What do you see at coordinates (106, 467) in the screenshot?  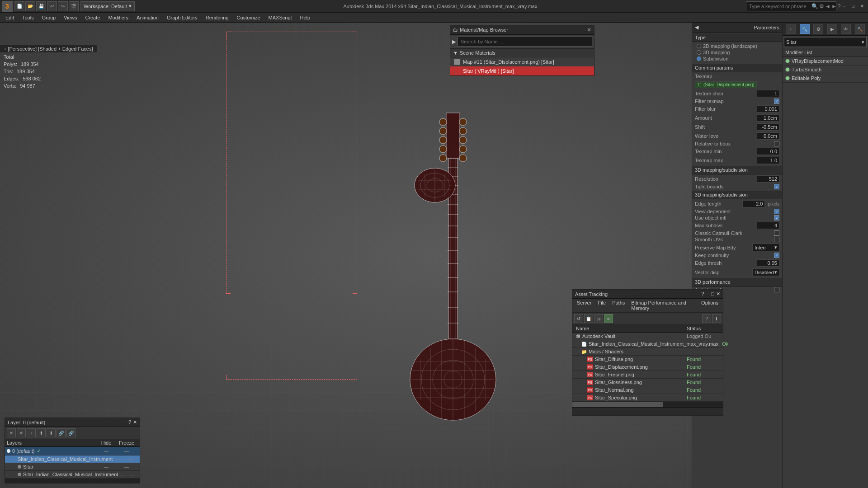 I see `layer-hide-2: —` at bounding box center [106, 467].